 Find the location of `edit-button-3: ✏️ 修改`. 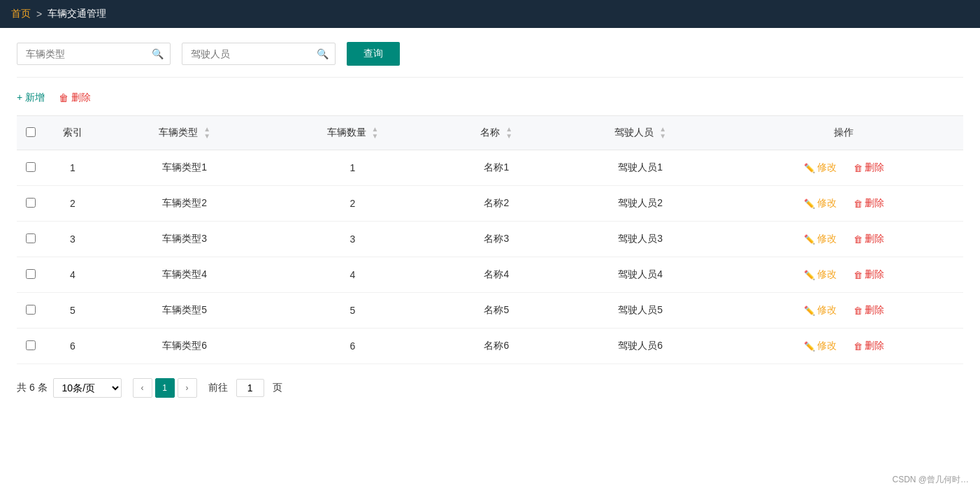

edit-button-3: ✏️ 修改 is located at coordinates (821, 239).